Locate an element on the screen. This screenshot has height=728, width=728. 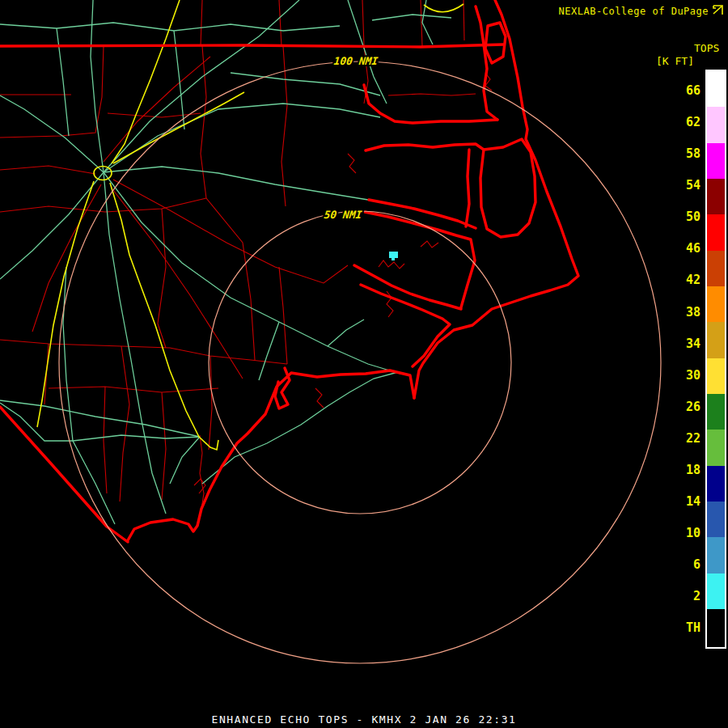
attribution-text: NEXLAB-College of DuPage is located at coordinates (634, 11).